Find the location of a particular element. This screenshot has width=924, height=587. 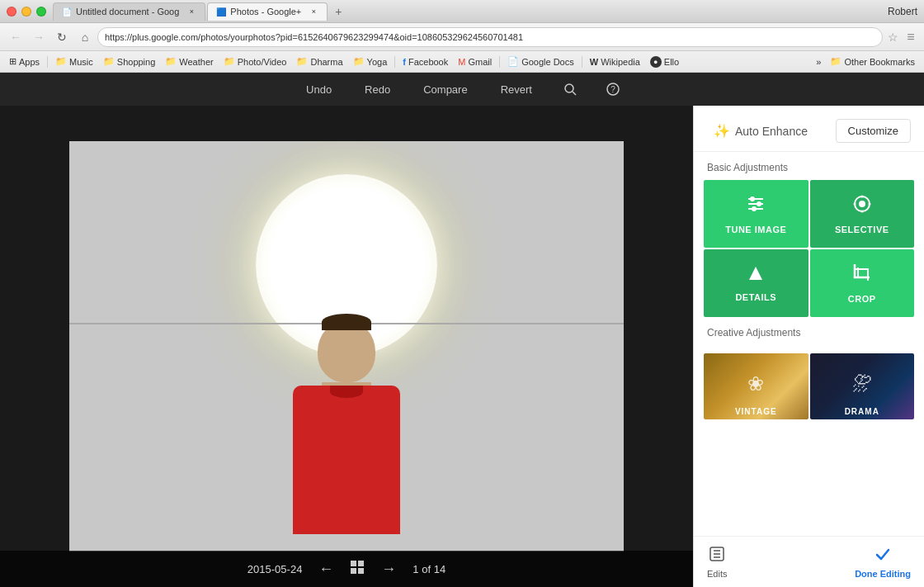

crop-card: CROP is located at coordinates (863, 283).